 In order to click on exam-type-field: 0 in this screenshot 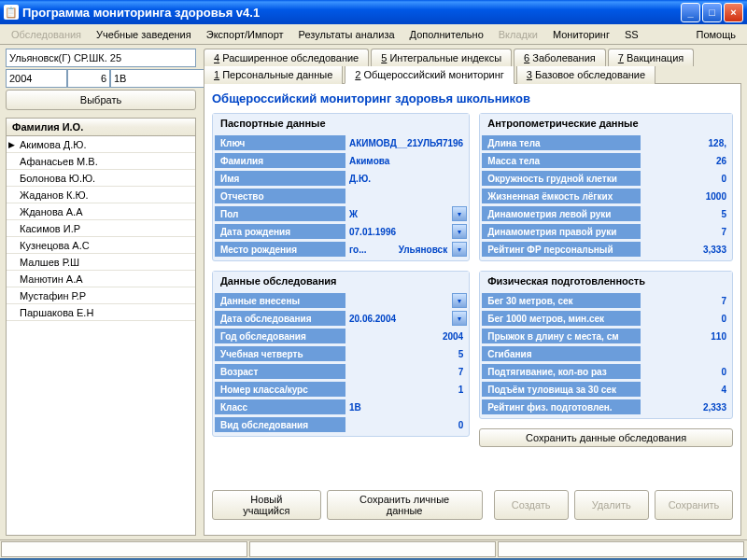, I will do `click(406, 425)`.